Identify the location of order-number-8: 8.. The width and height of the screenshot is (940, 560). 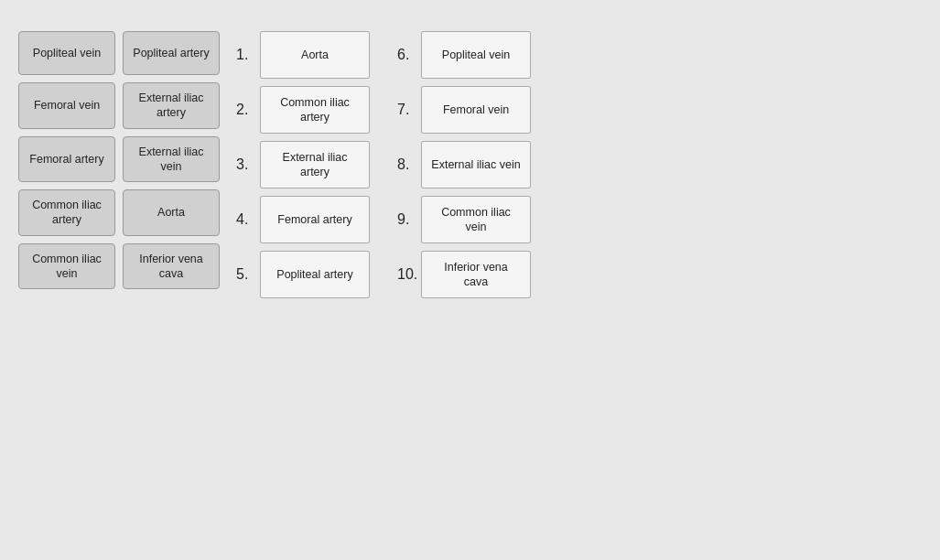
(407, 165).